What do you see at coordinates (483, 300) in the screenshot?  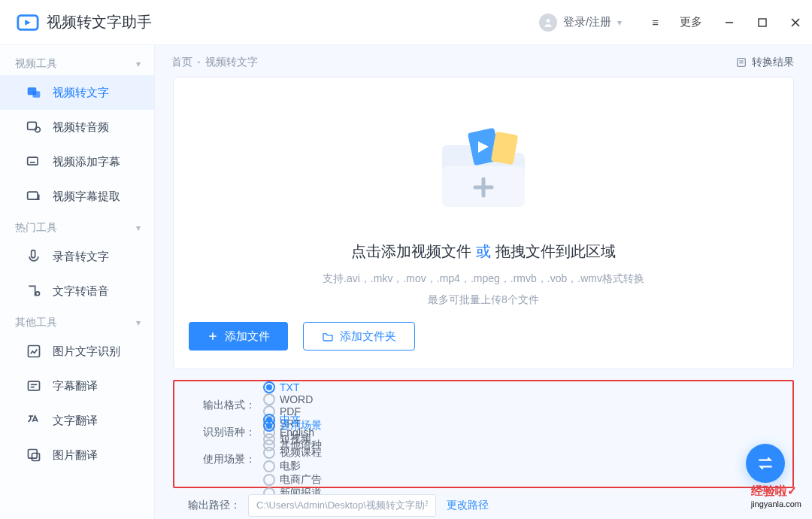 I see `max-files: 最多可批量上传8个文件` at bounding box center [483, 300].